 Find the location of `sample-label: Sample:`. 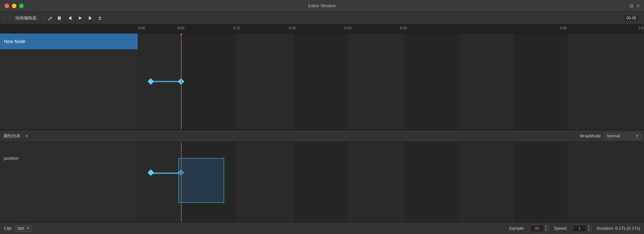

sample-label: Sample: is located at coordinates (517, 228).